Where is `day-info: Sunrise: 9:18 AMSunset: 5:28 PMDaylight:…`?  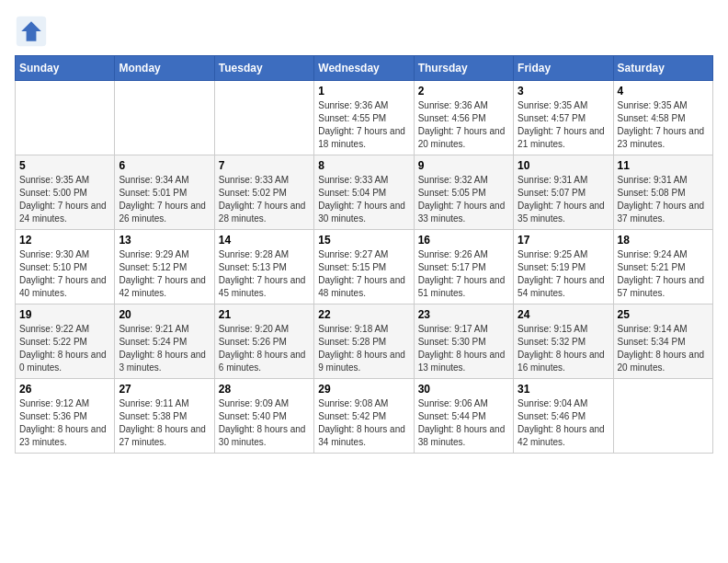
day-info: Sunrise: 9:18 AMSunset: 5:28 PMDaylight:… is located at coordinates (364, 349).